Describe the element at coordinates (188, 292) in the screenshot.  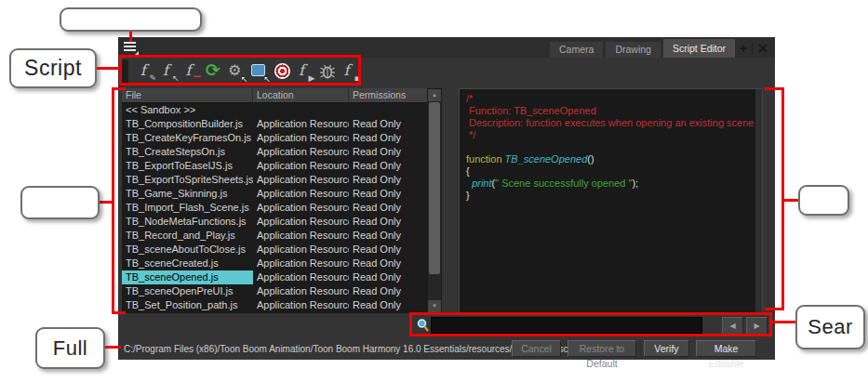
I see `cell-file: TB_sceneOpenPreUI.js` at that location.